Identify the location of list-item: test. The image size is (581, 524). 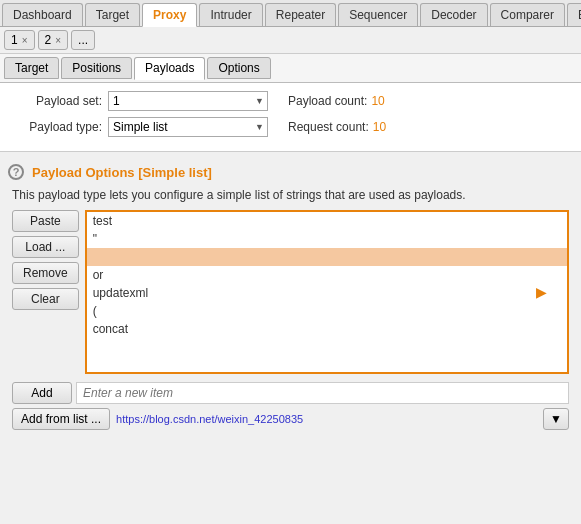
(327, 221).